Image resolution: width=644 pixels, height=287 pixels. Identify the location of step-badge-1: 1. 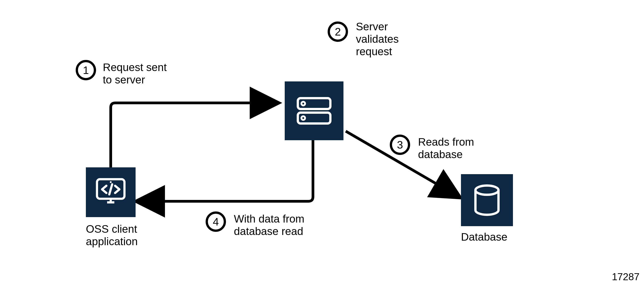
(86, 70).